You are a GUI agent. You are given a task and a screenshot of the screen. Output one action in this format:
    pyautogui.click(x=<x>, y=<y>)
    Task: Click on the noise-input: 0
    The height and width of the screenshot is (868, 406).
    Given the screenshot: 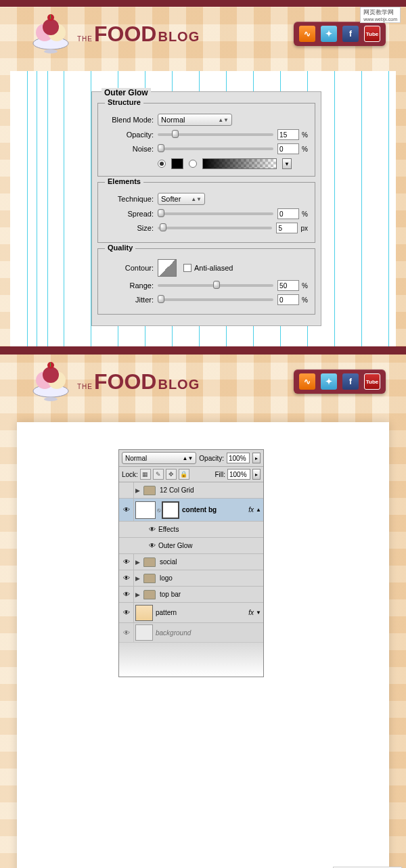 What is the action you would take?
    pyautogui.click(x=288, y=149)
    